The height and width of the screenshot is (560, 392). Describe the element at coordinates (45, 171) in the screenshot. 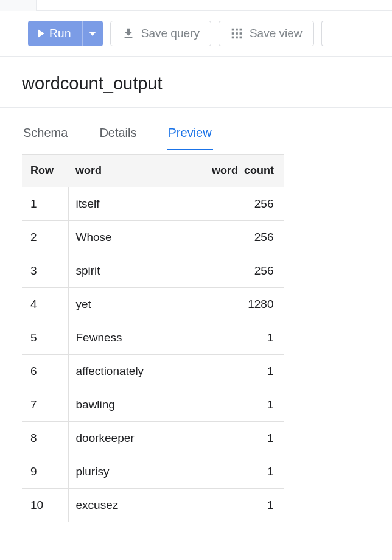

I see `col-row: Row` at that location.